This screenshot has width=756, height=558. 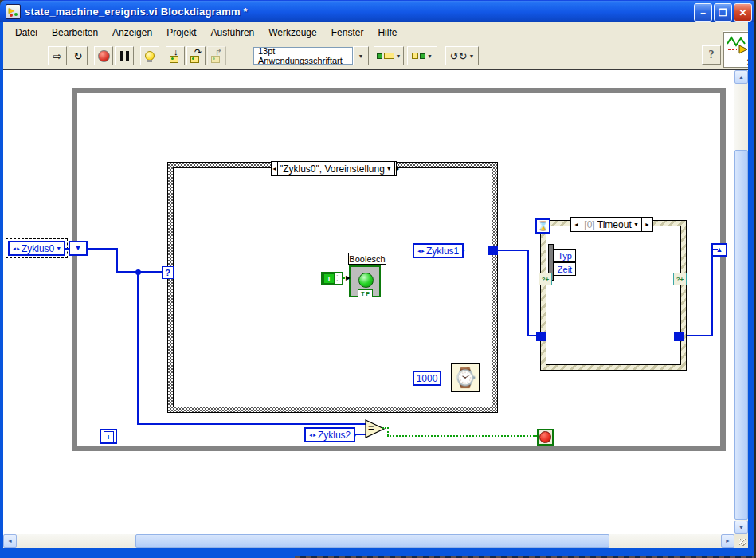 I want to click on abort-icon, so click(x=104, y=56).